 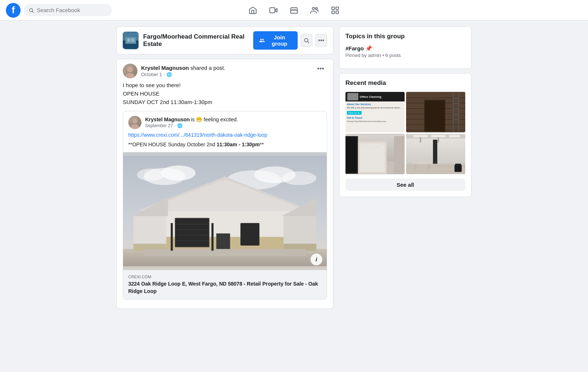 What do you see at coordinates (225, 285) in the screenshot?
I see `link-preview: CREXI.COM 3224 Oak Ridge Loop E, West Fa…` at bounding box center [225, 285].